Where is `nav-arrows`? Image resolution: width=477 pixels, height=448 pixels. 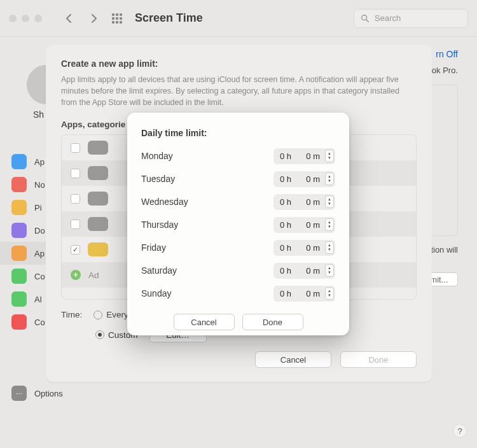 nav-arrows is located at coordinates (81, 18).